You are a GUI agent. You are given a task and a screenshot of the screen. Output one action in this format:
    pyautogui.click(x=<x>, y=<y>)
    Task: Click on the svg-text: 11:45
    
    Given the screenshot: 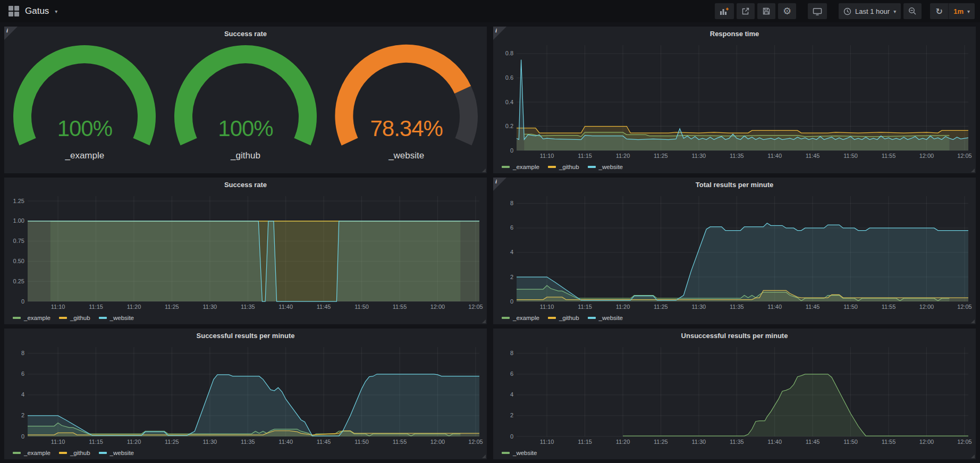 What is the action you would take?
    pyautogui.click(x=813, y=442)
    